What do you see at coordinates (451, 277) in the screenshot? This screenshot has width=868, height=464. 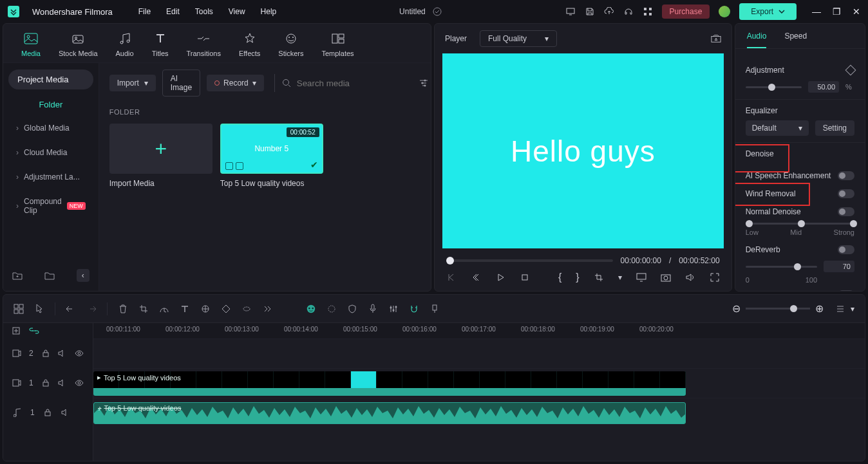 I see `prev-clip-icon` at bounding box center [451, 277].